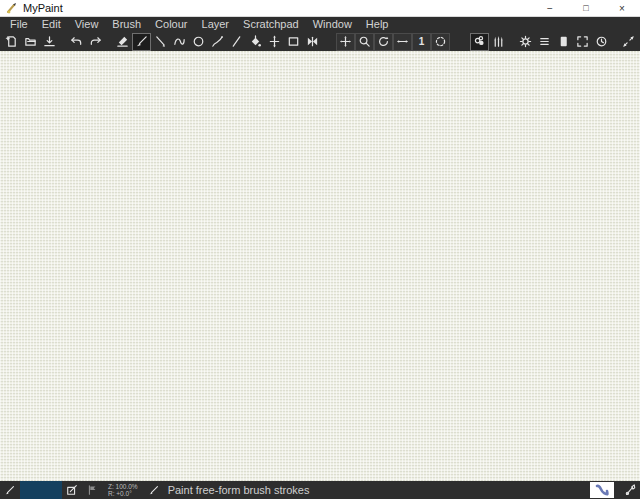  I want to click on brush-group-indicator, so click(630, 490).